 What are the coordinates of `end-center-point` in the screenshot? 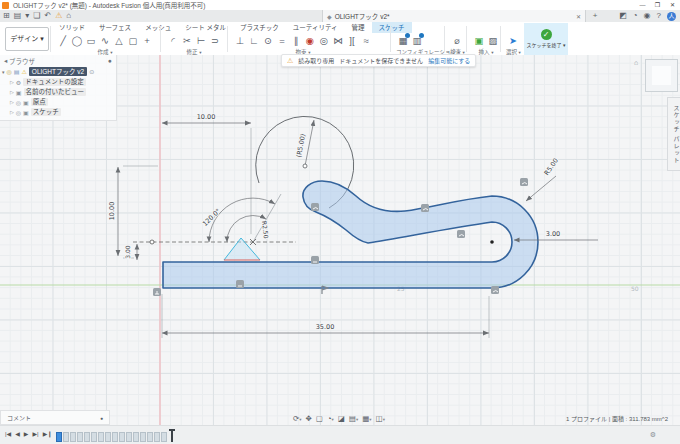 It's located at (492, 242).